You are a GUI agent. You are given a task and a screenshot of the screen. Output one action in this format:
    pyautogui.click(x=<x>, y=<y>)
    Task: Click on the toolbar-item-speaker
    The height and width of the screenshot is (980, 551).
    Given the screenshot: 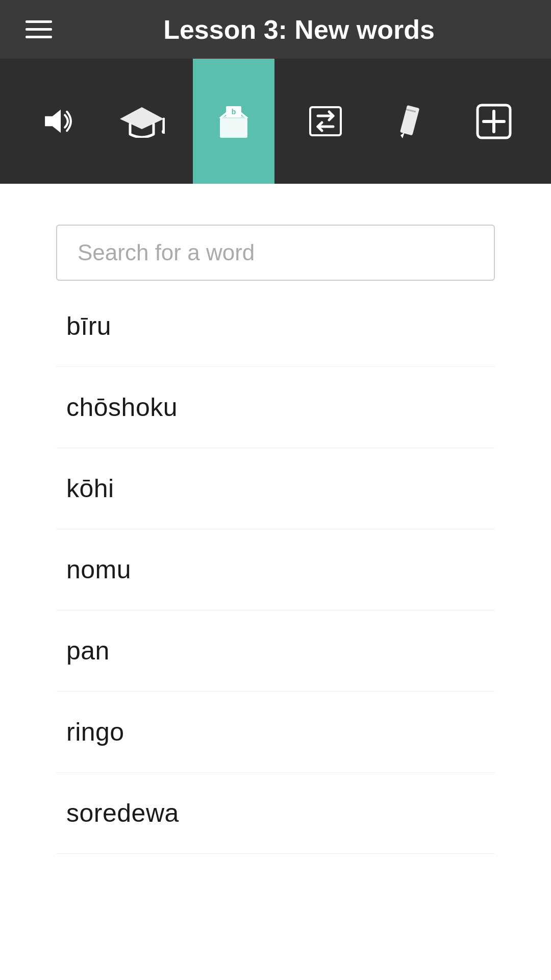 What is the action you would take?
    pyautogui.click(x=58, y=121)
    